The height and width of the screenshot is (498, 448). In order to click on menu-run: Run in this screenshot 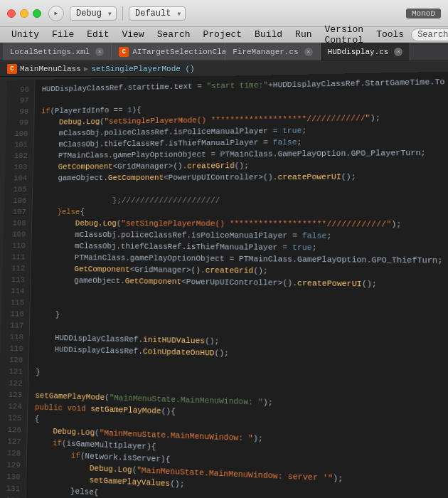, I will do `click(303, 34)`.